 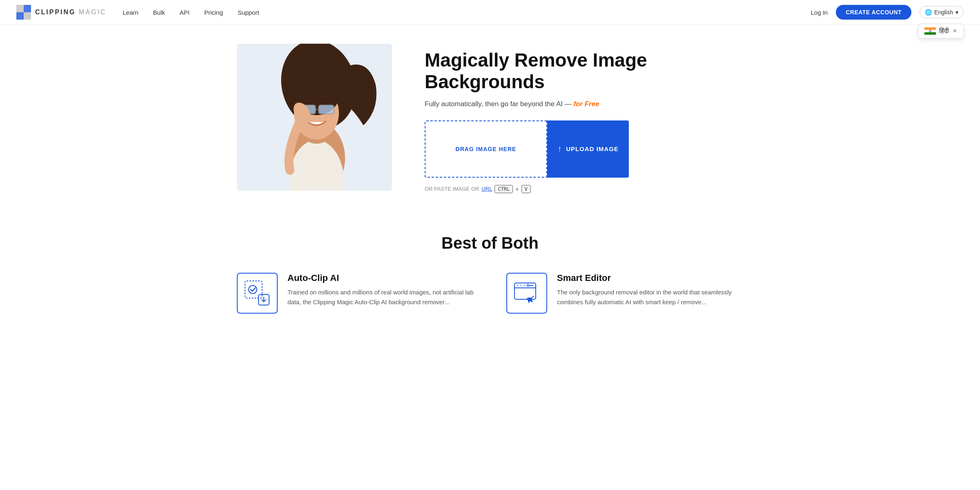 What do you see at coordinates (941, 31) in the screenshot?
I see `language-dropdown: हिंदी ×` at bounding box center [941, 31].